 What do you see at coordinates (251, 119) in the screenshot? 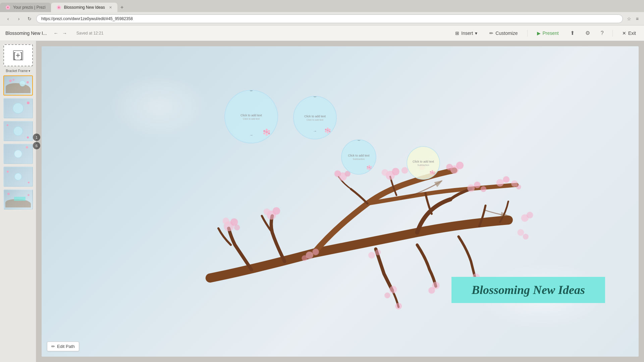
I see `frame-1-sub-text: Click to add text` at bounding box center [251, 119].